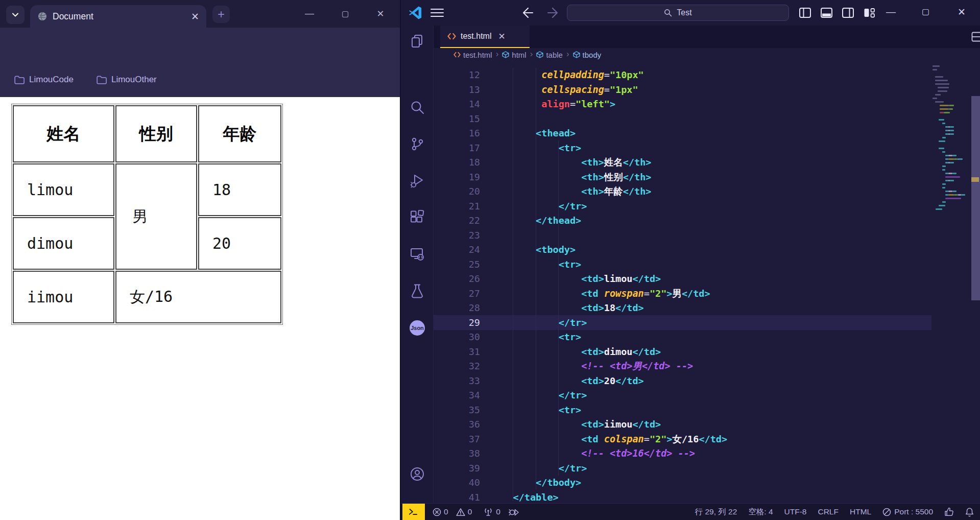 This screenshot has width=980, height=520. I want to click on code-line: <td>limou</td>, so click(710, 279).